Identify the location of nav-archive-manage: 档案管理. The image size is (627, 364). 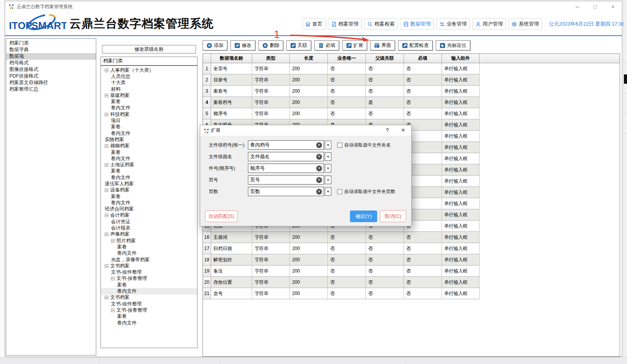
(345, 24).